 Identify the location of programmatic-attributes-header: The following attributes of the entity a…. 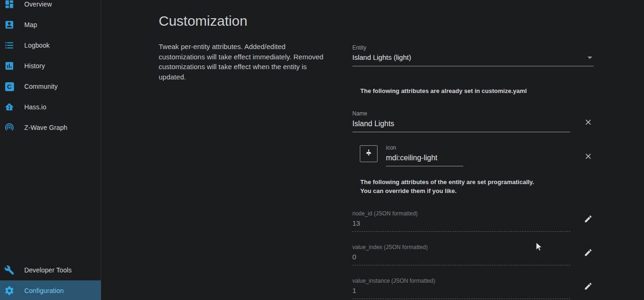
(473, 187).